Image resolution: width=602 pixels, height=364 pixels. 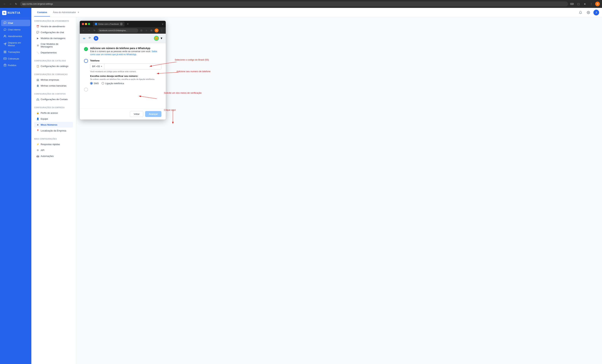 I want to click on annotation-verificacao: Solicite um dos meios de verificação, so click(x=183, y=93).